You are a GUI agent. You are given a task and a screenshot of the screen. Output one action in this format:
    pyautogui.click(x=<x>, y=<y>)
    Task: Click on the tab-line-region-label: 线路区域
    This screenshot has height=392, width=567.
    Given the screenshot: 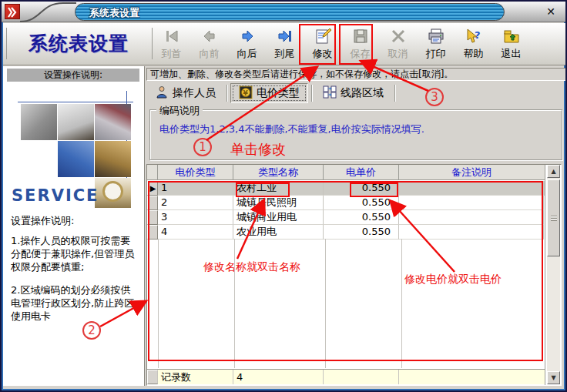 What is the action you would take?
    pyautogui.click(x=362, y=93)
    